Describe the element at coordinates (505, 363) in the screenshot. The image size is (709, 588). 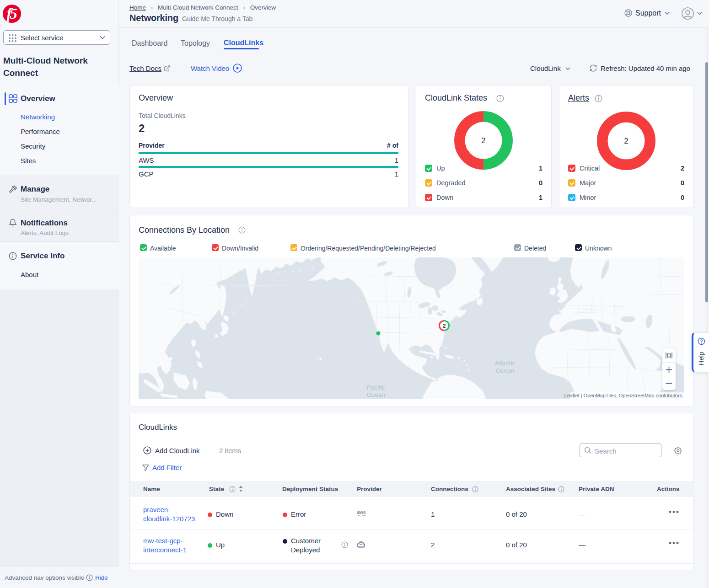
I see `svg-text: Atlantic` at that location.